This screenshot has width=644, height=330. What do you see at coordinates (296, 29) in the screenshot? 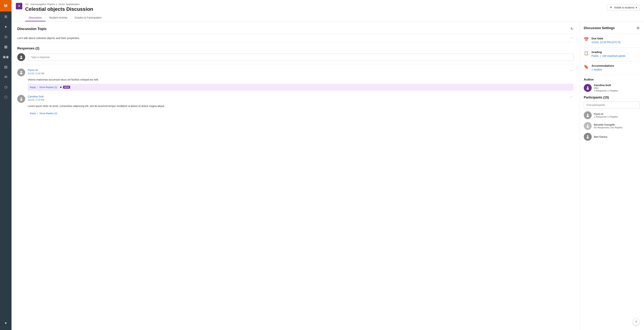
I see `discussion-topic-header: Discussion Topic ↻` at bounding box center [296, 29].